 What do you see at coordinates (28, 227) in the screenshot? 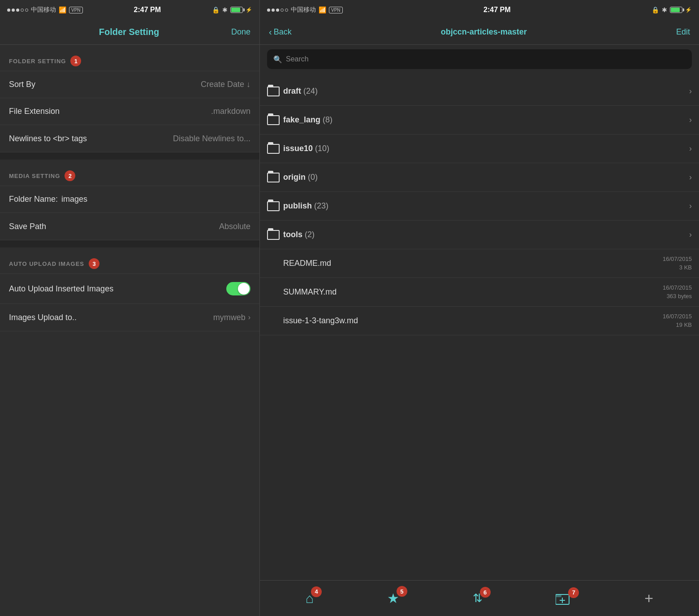
I see `save-path-label: Save Path` at bounding box center [28, 227].